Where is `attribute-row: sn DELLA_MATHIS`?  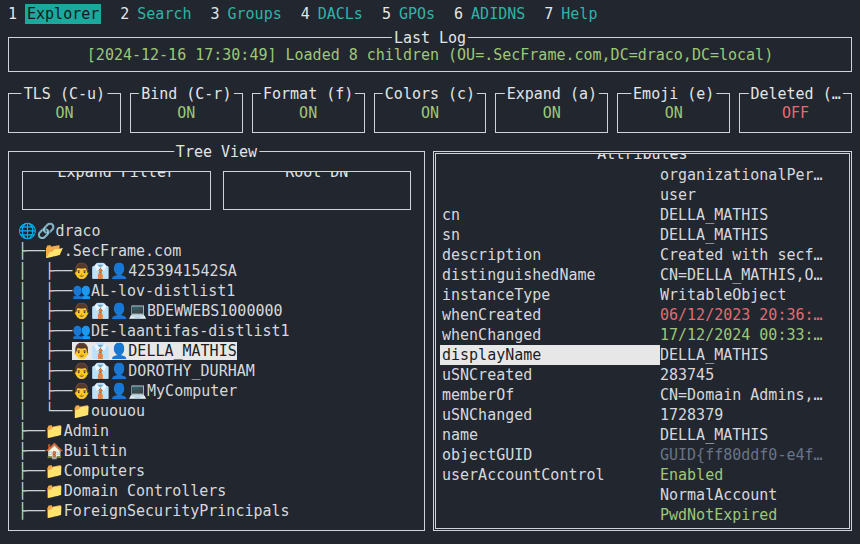
attribute-row: sn DELLA_MATHIS is located at coordinates (644, 235).